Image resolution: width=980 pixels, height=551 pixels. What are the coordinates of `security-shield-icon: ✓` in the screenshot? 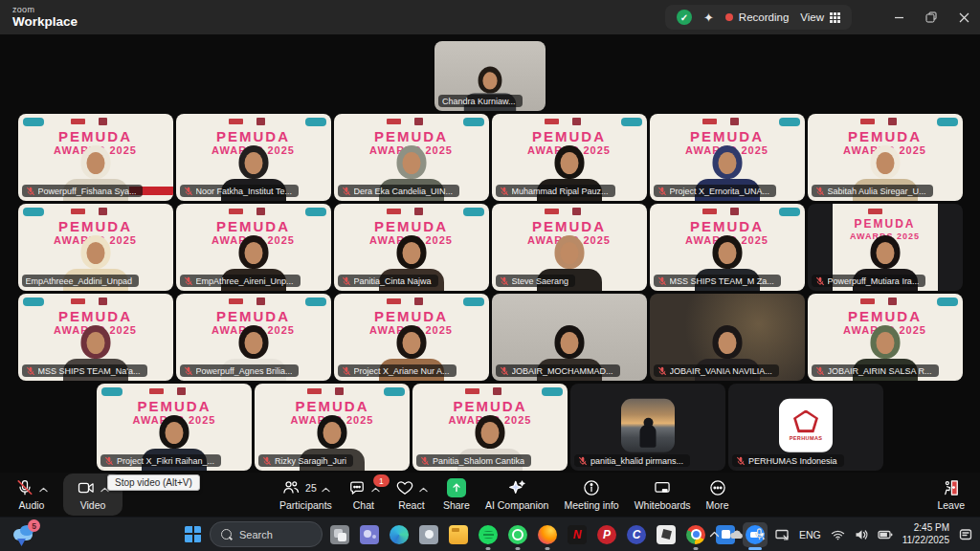 It's located at (684, 17).